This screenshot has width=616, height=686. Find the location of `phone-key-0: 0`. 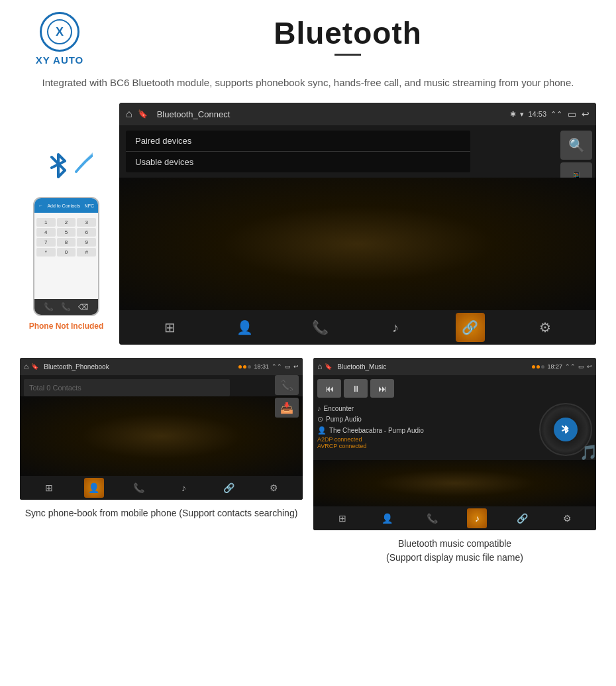

phone-key-0: 0 is located at coordinates (66, 252).